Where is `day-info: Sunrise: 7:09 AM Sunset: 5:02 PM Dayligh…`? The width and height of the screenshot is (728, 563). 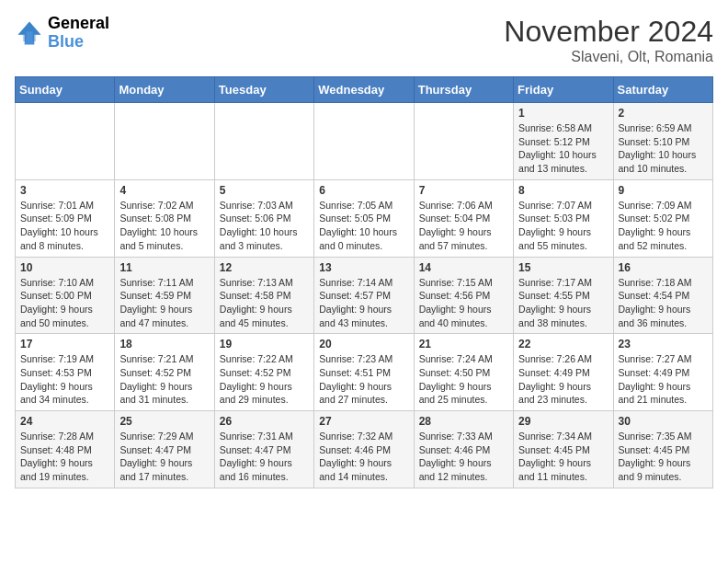 day-info: Sunrise: 7:09 AM Sunset: 5:02 PM Dayligh… is located at coordinates (664, 226).